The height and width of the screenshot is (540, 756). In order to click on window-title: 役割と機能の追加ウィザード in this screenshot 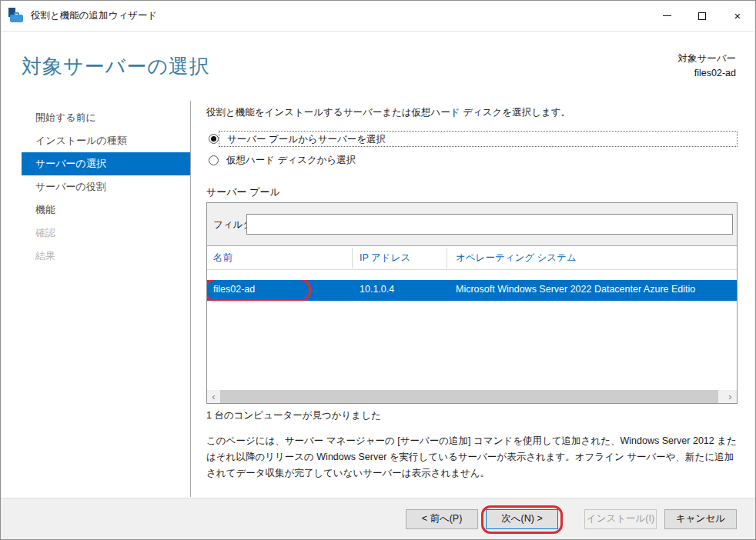, I will do `click(94, 15)`.